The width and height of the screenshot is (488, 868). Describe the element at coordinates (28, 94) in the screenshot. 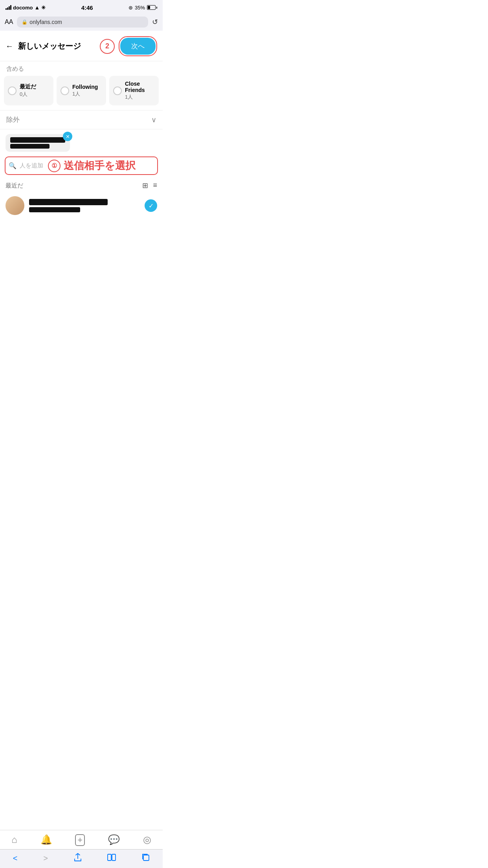

I see `option-recent-count: 0人` at that location.